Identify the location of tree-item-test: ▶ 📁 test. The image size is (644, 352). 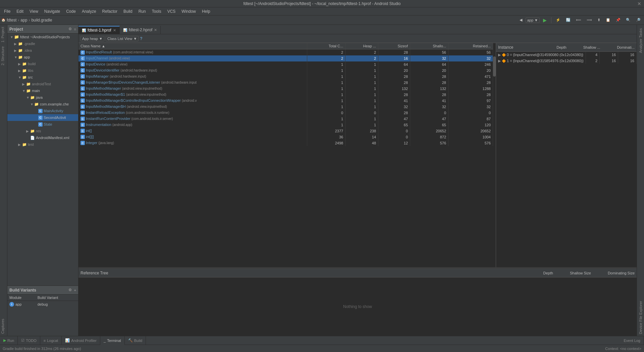
(43, 144).